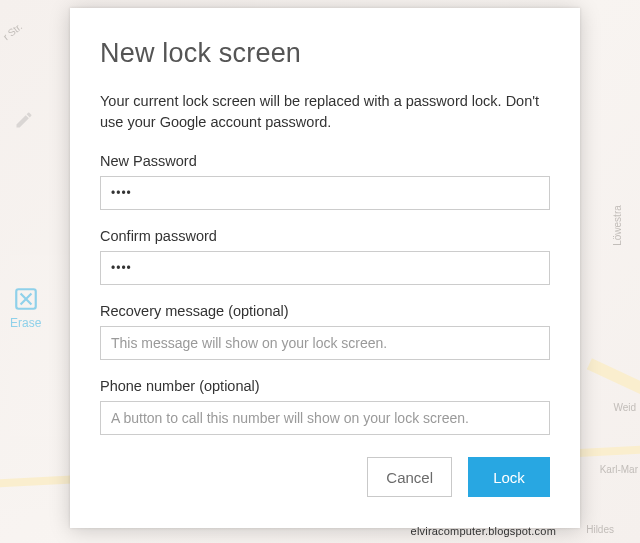 The height and width of the screenshot is (543, 640). I want to click on dialog-description: Your current lock screen will be replace…, so click(325, 112).